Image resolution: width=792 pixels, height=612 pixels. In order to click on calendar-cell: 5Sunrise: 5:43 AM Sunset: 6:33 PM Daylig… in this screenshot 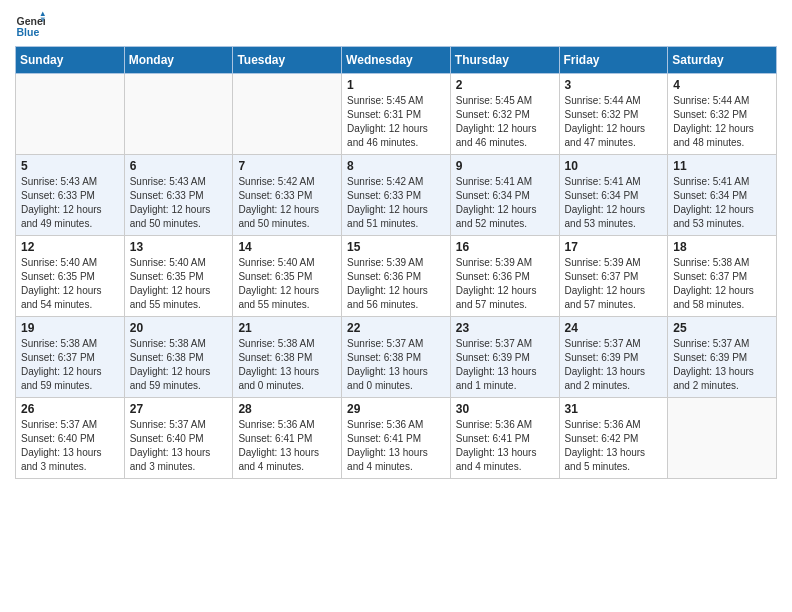, I will do `click(70, 196)`.